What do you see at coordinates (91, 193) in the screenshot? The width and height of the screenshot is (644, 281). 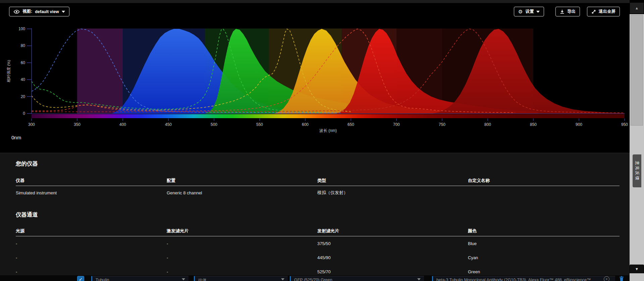 I see `table-cell: Simulated instrument` at bounding box center [91, 193].